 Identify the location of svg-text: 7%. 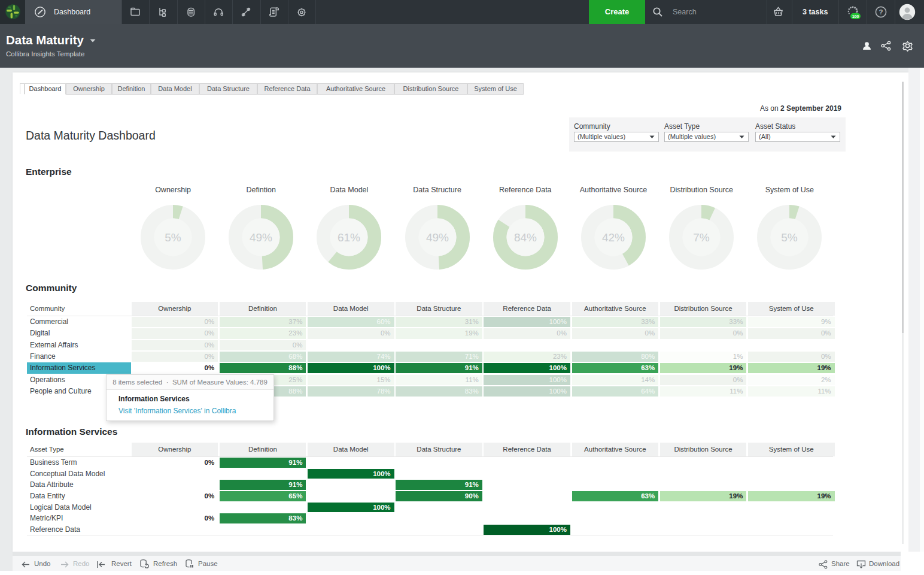
(701, 237).